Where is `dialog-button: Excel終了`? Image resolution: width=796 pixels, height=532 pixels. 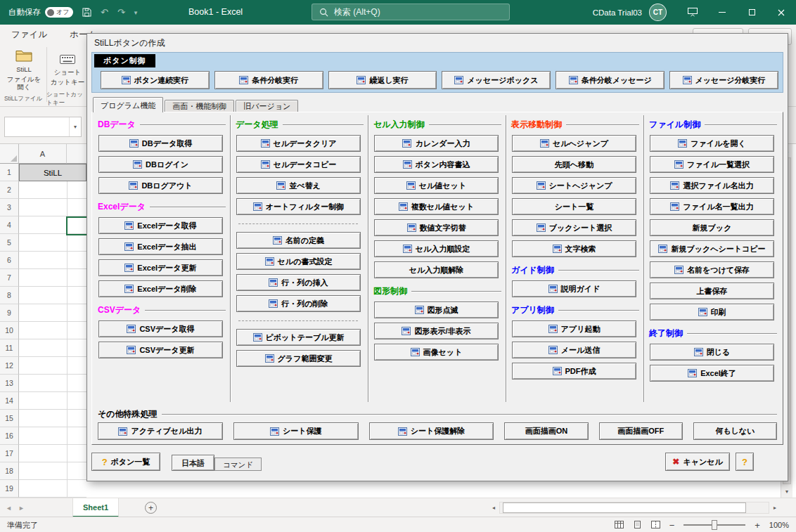
dialog-button: Excel終了 is located at coordinates (712, 373).